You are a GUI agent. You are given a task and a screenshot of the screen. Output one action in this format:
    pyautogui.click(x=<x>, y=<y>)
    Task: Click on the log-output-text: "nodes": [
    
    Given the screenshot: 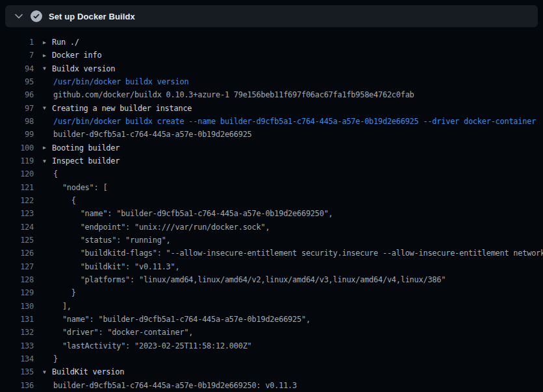 What is the action you would take?
    pyautogui.click(x=288, y=188)
    